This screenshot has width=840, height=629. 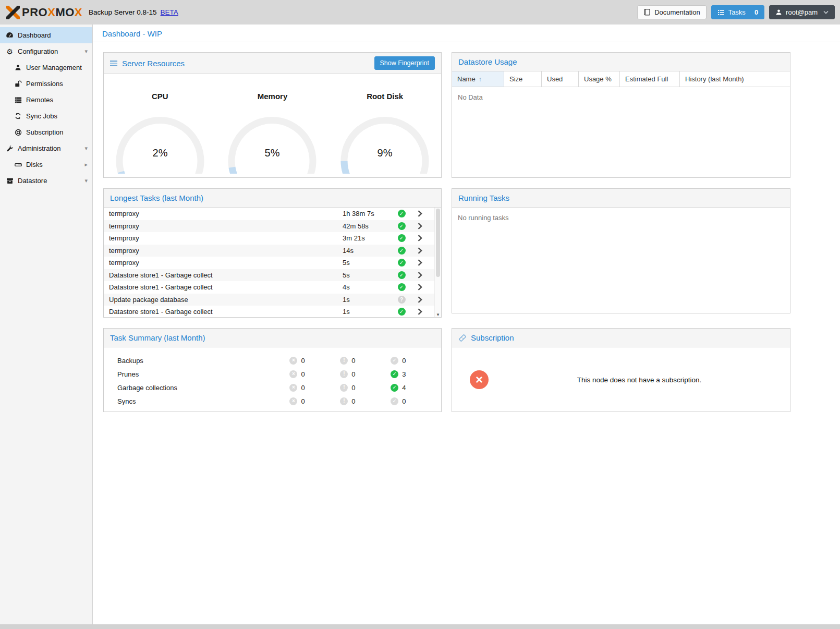 What do you see at coordinates (38, 51) in the screenshot?
I see `sidebar-item-label: Configuration` at bounding box center [38, 51].